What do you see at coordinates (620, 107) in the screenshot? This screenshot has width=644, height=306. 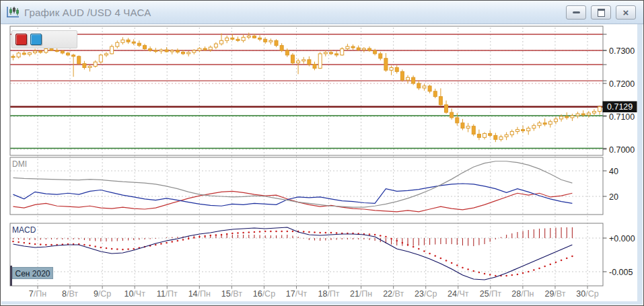 I see `current-price-value: 0.7129` at bounding box center [620, 107].